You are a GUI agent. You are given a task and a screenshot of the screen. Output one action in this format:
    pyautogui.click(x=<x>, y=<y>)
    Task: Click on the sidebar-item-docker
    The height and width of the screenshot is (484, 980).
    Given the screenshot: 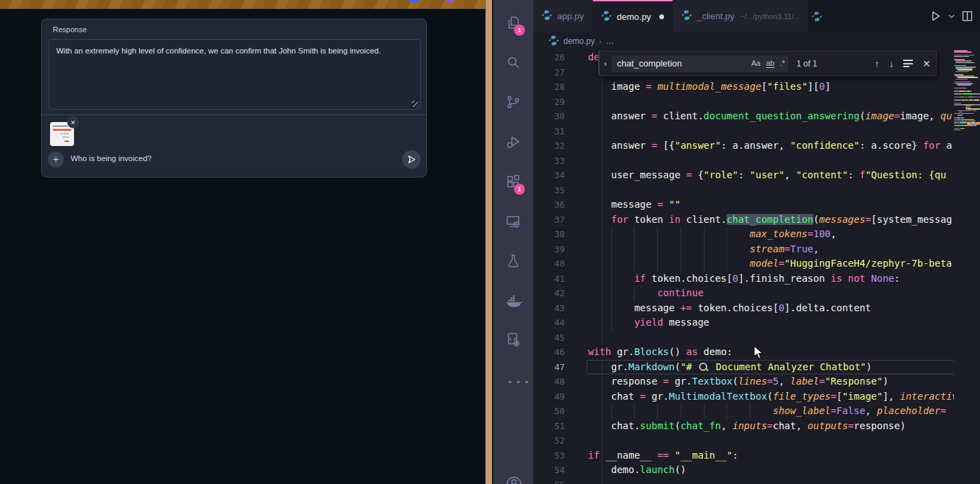 What is the action you would take?
    pyautogui.click(x=513, y=301)
    